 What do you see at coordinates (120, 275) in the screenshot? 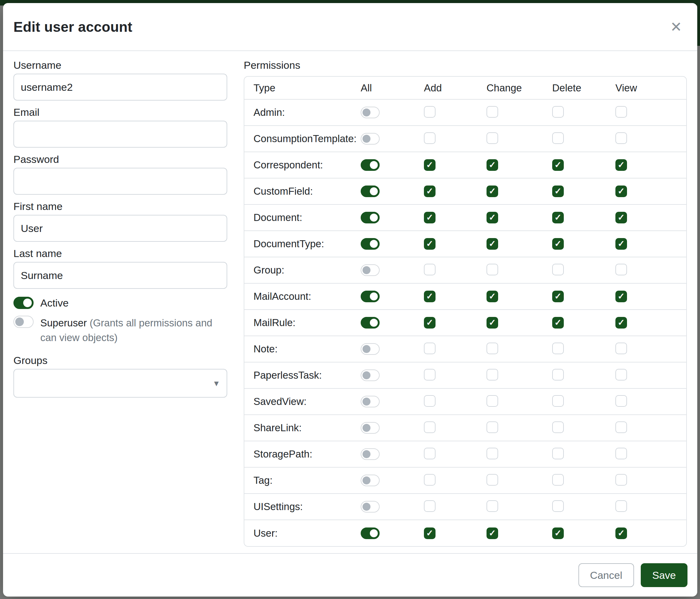
I see `last-name-field` at bounding box center [120, 275].